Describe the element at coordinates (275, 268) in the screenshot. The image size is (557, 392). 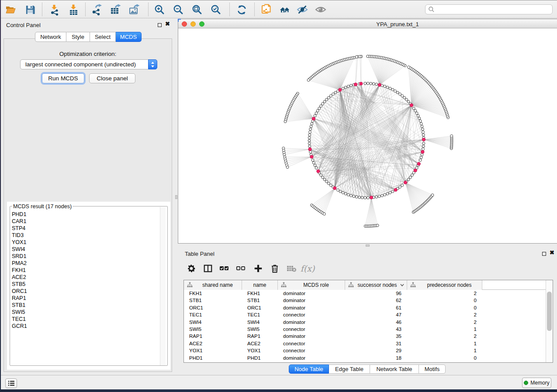
I see `delete-column-trash-icon` at that location.